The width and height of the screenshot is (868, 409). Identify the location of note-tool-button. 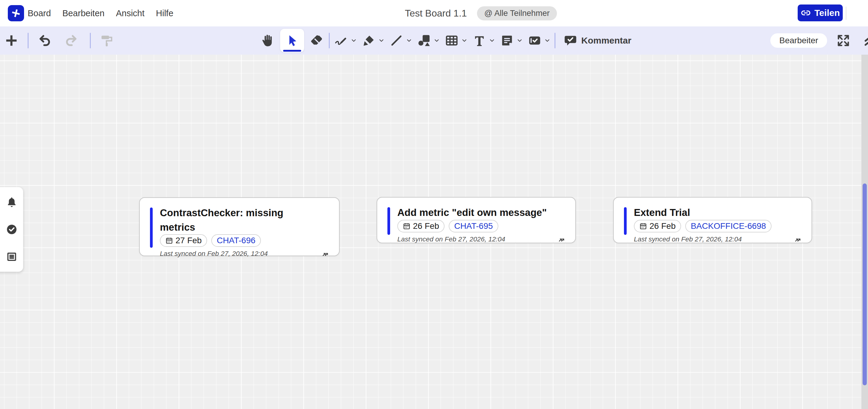
(507, 40).